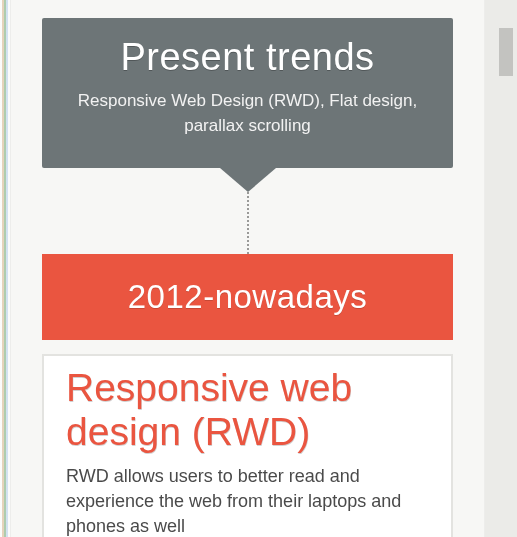  What do you see at coordinates (248, 296) in the screenshot?
I see `era-label: 2012-nowadays` at bounding box center [248, 296].